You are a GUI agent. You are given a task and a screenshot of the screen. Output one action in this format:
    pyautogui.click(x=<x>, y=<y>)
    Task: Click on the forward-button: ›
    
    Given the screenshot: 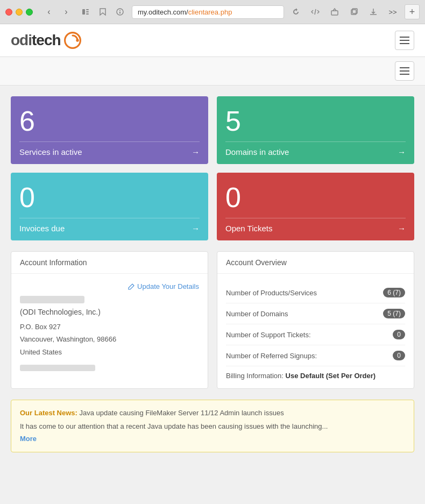 What is the action you would take?
    pyautogui.click(x=66, y=12)
    